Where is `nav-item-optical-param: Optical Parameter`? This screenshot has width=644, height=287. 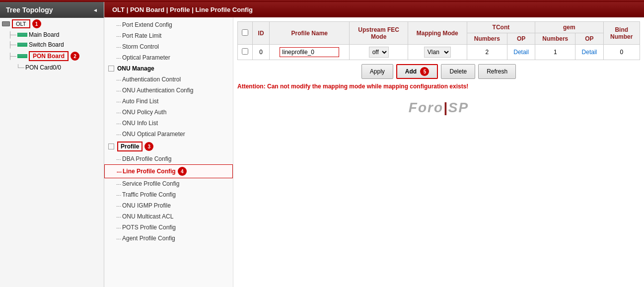
nav-item-optical-param: Optical Parameter is located at coordinates (169, 58).